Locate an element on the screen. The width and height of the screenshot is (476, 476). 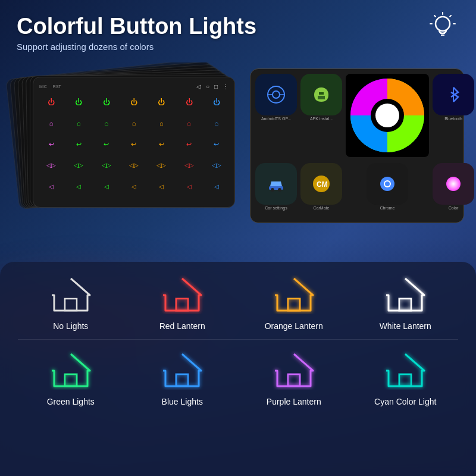
app-carmate-label: CarMate is located at coordinates (321, 208).